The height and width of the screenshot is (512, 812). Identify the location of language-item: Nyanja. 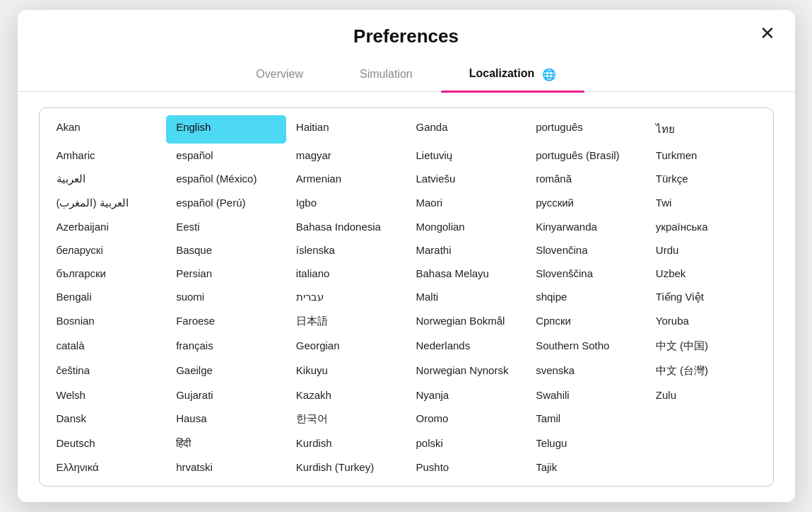
(466, 395).